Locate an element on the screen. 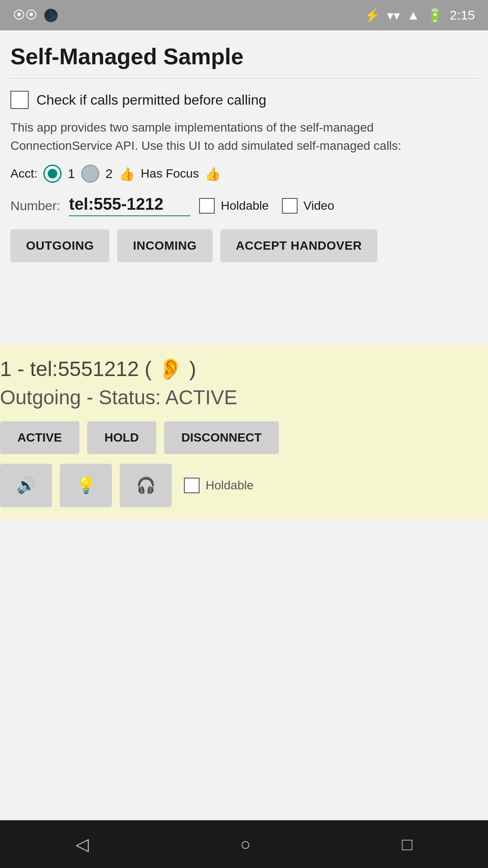  disconnect-button: DISCONNECT is located at coordinates (221, 438).